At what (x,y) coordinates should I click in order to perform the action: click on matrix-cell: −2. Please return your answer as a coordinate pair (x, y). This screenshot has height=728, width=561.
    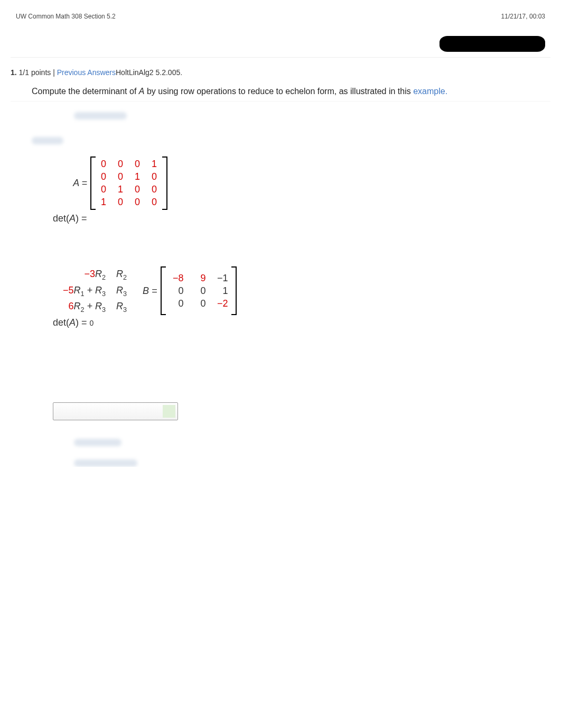
    Looking at the image, I should click on (221, 303).